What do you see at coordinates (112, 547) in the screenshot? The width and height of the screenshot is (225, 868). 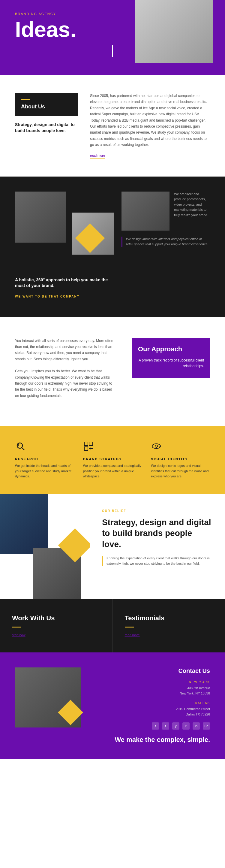 I see `strategy-section: OUR BELIEF Strategy, design and digital …` at bounding box center [112, 547].